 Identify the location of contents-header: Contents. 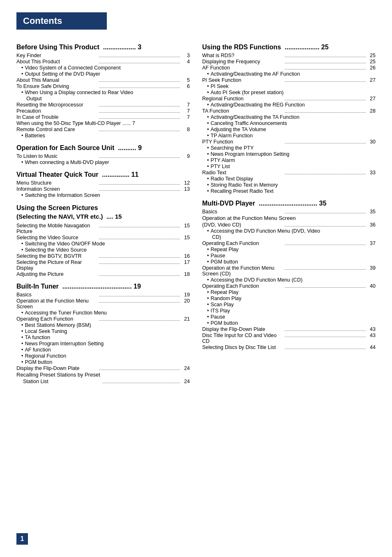
(196, 25).